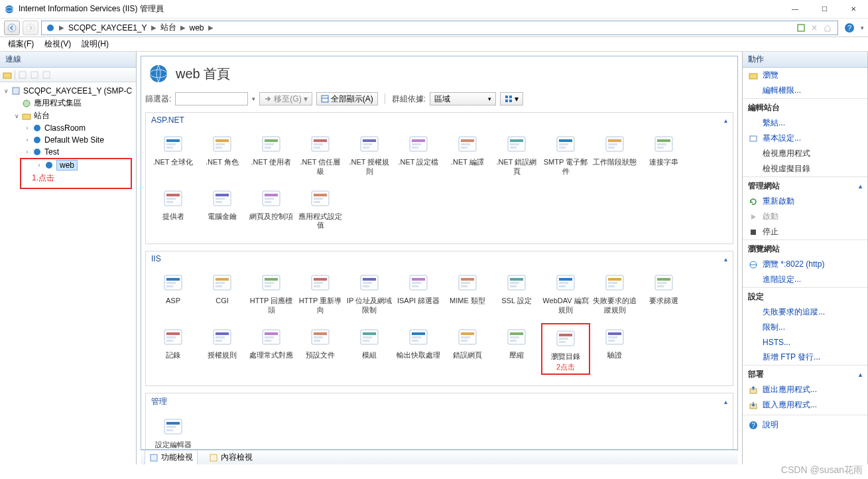 The image size is (868, 479). I want to click on feature-item: HTTP 回應標頭, so click(271, 293).